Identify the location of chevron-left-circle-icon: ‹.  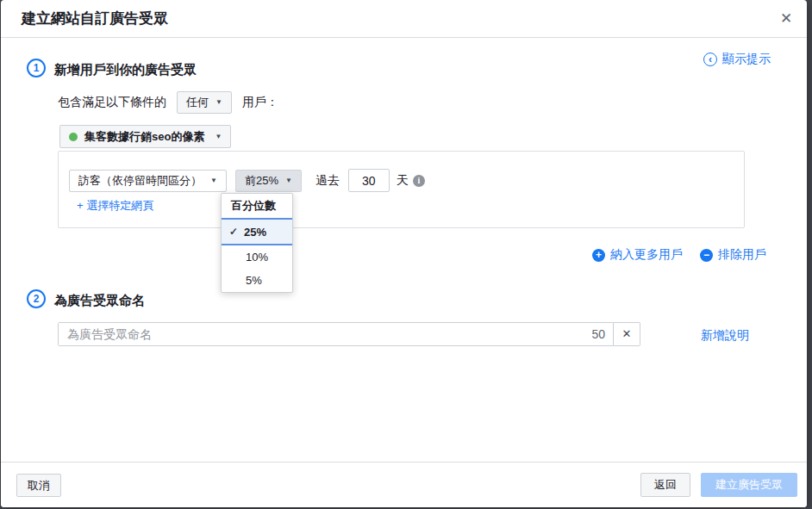
(710, 59).